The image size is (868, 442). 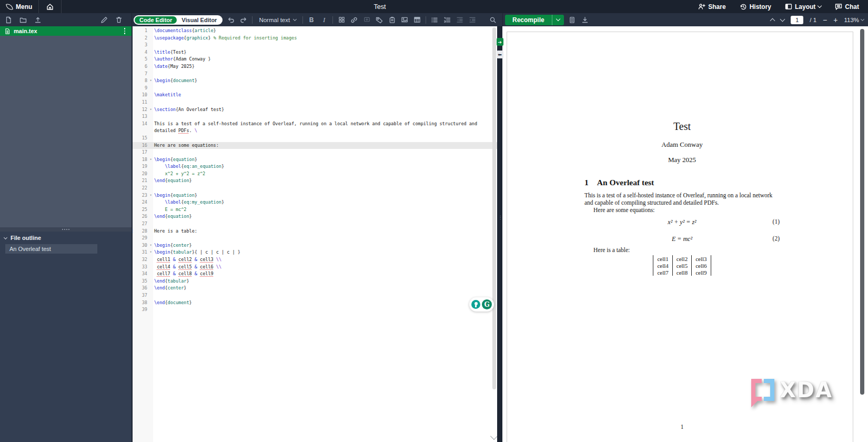 I want to click on layout-button: Layout, so click(x=803, y=6).